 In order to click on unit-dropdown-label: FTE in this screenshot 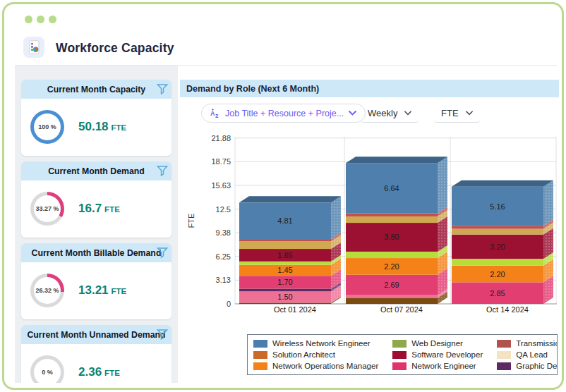, I will do `click(450, 113)`.